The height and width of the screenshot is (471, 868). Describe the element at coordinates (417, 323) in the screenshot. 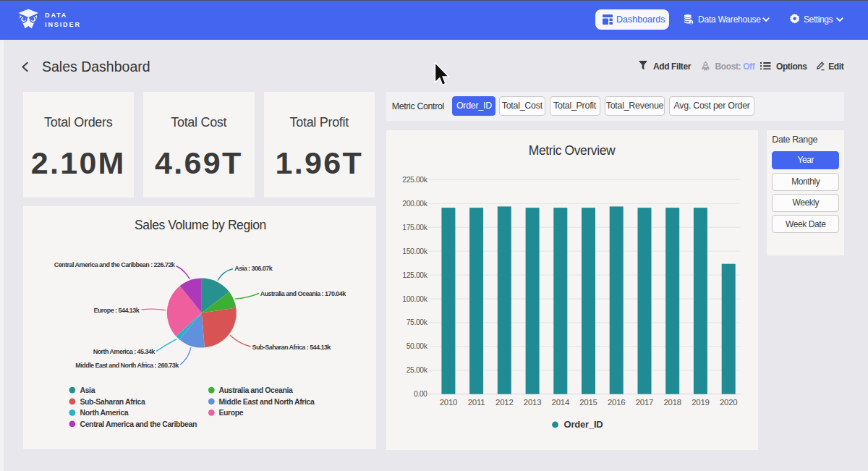

I see `svg-text: 75.00k` at that location.